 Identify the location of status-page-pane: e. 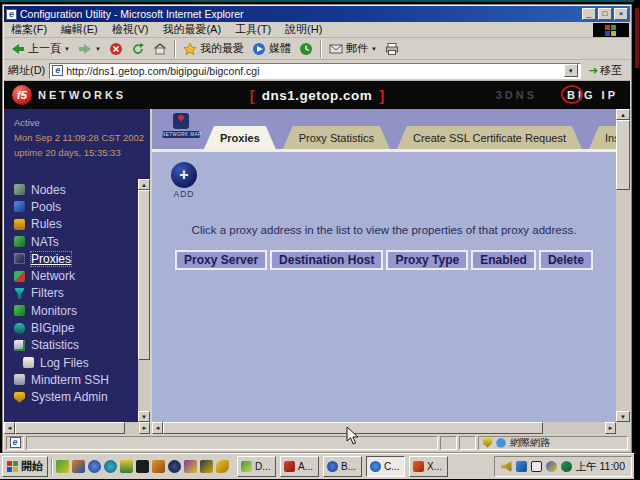
(15, 443).